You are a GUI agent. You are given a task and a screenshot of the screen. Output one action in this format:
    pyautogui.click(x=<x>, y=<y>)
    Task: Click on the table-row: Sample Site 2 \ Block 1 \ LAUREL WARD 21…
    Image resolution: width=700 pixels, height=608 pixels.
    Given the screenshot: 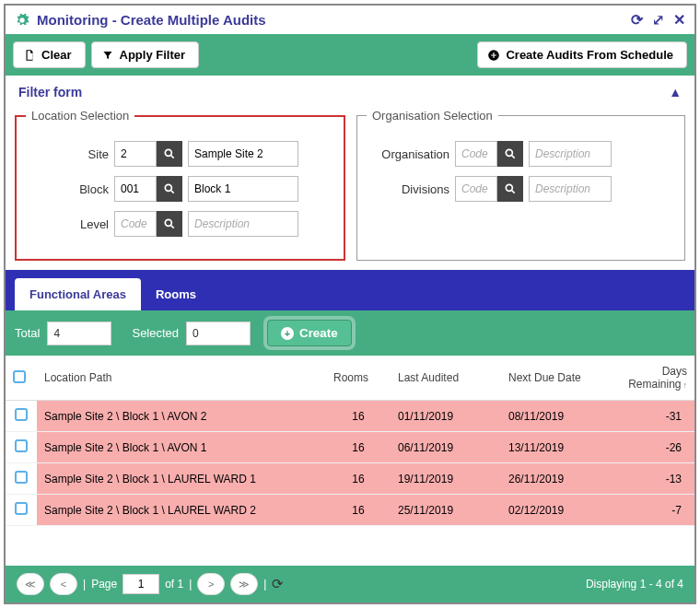 What is the action you would take?
    pyautogui.click(x=350, y=510)
    